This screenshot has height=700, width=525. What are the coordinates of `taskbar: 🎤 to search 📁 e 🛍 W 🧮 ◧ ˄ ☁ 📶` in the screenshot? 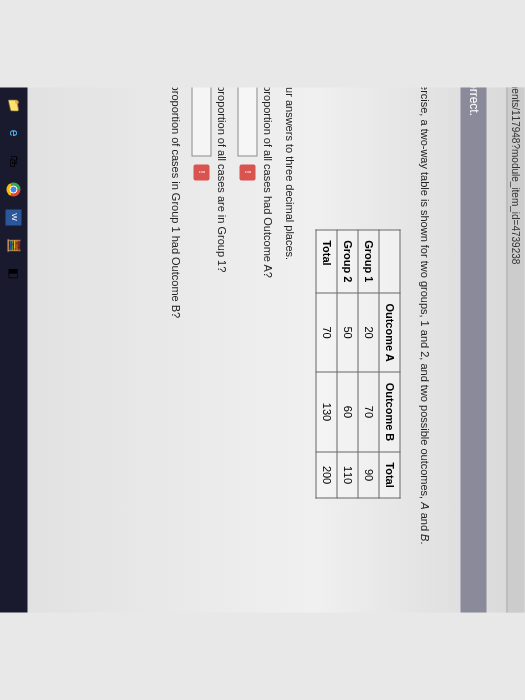 It's located at (14, 350).